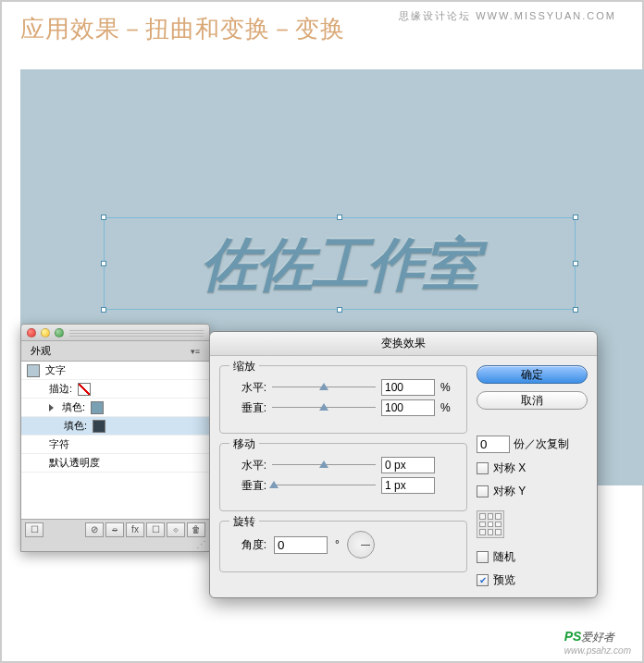 Image resolution: width=644 pixels, height=663 pixels. I want to click on text-swatch-icon, so click(33, 371).